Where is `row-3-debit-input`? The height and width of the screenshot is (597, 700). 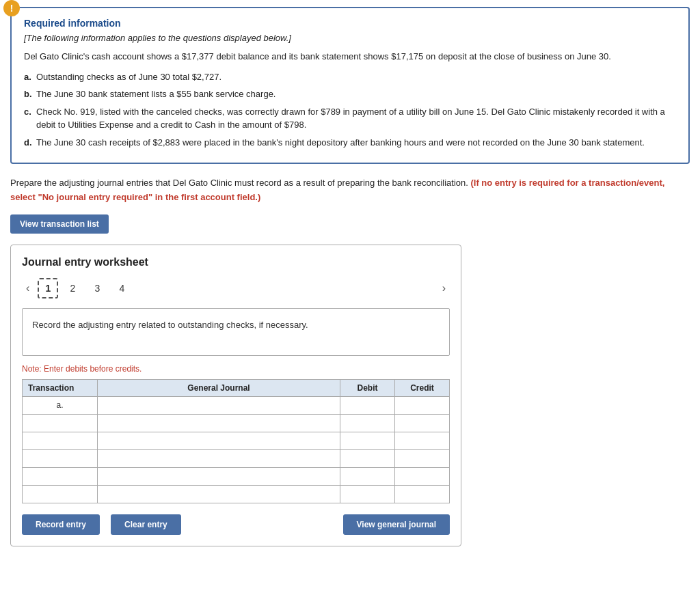
row-3-debit-input is located at coordinates (368, 441).